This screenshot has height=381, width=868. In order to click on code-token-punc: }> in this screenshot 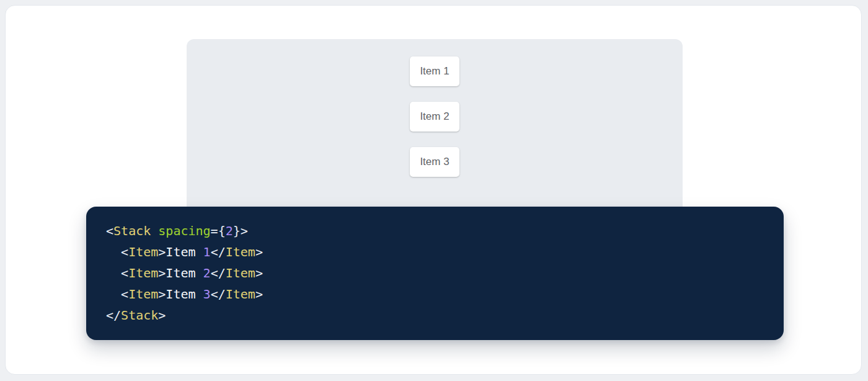, I will do `click(241, 231)`.